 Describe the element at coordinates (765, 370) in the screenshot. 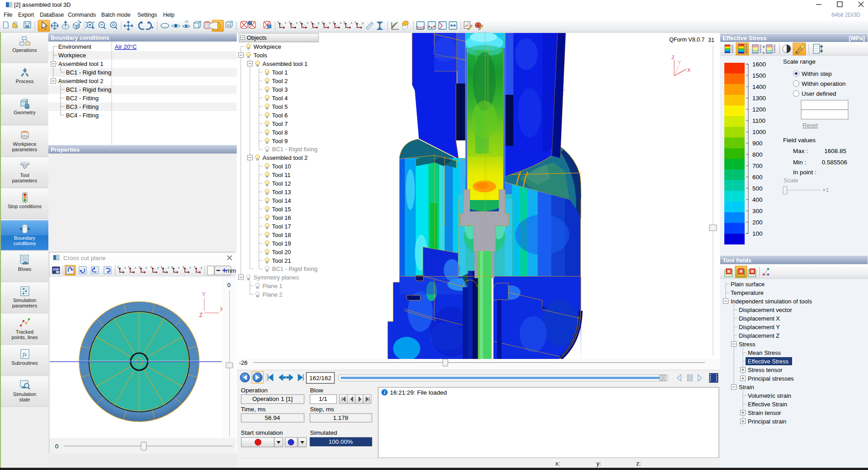

I see `svg-text: Stress tensor` at that location.